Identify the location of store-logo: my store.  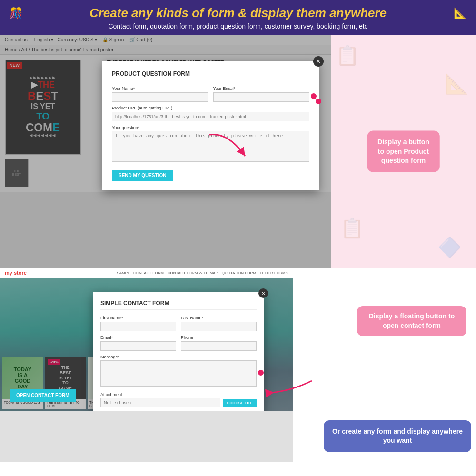
(16, 273).